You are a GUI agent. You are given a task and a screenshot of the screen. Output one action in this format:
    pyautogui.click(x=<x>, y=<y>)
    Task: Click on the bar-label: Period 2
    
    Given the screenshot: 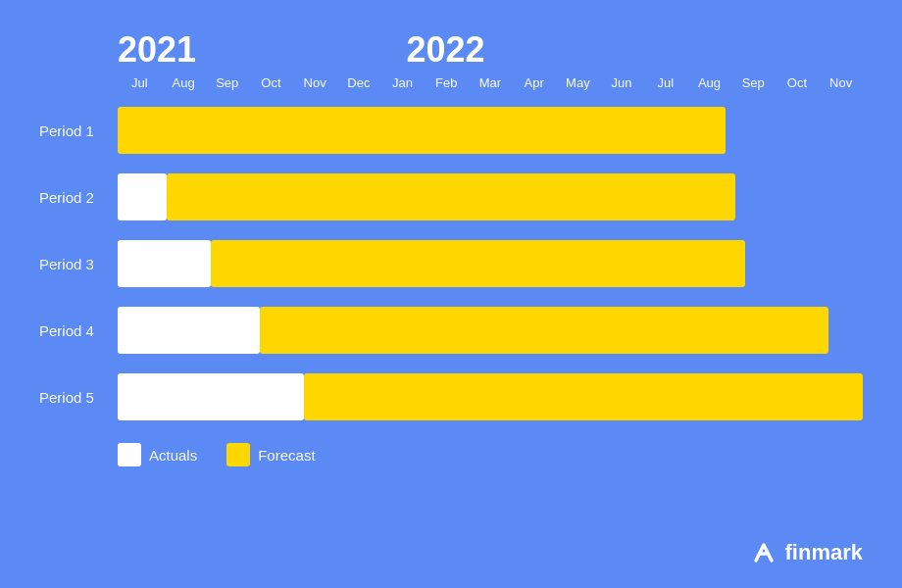 What is the action you would take?
    pyautogui.click(x=67, y=198)
    